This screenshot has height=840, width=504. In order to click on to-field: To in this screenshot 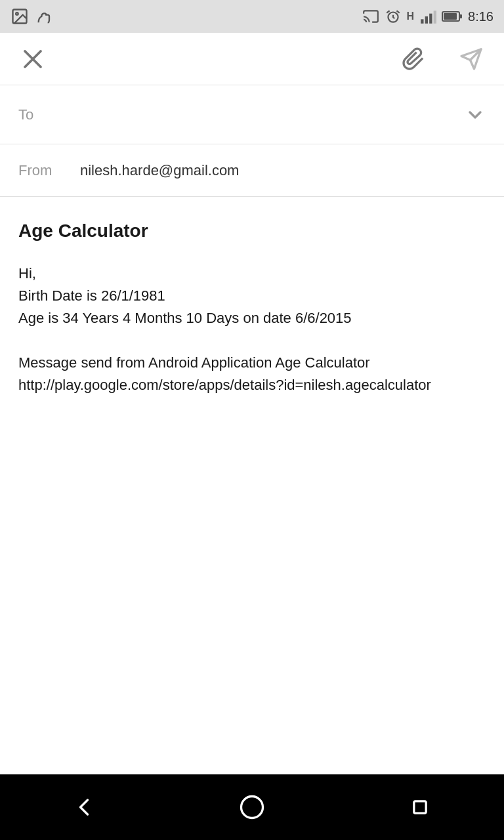, I will do `click(252, 115)`.